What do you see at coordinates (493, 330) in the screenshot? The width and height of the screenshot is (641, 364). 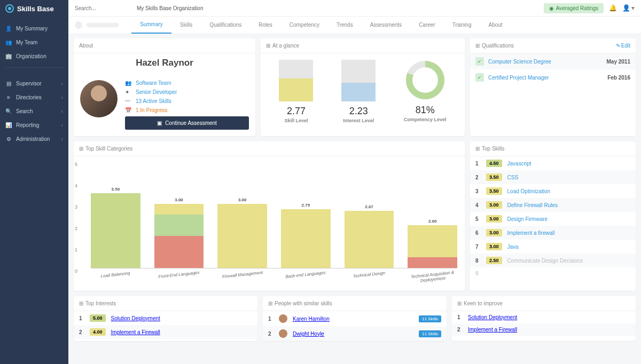 I see `keen-link: Implement a Firewall` at bounding box center [493, 330].